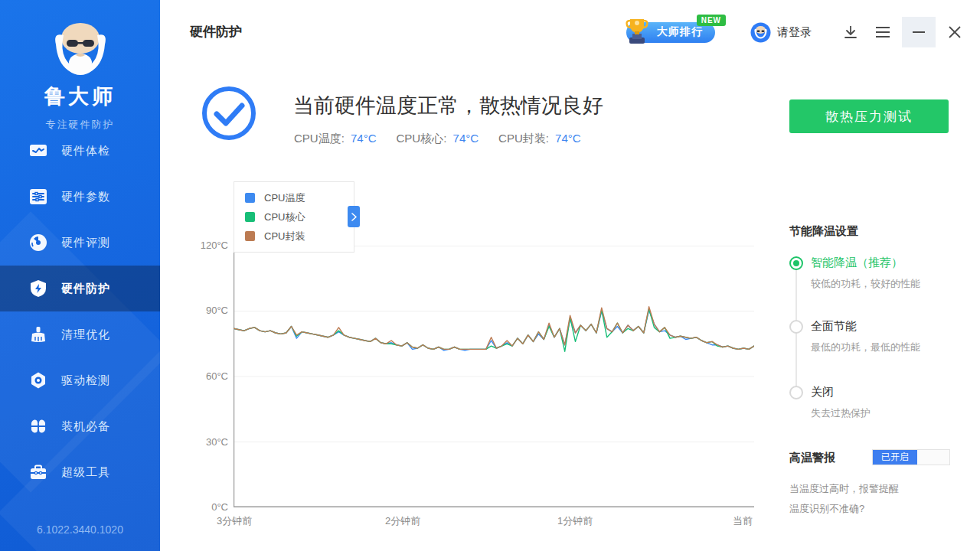  What do you see at coordinates (797, 32) in the screenshot?
I see `topbar-actions: 大师排行 NEW 请登录` at bounding box center [797, 32].